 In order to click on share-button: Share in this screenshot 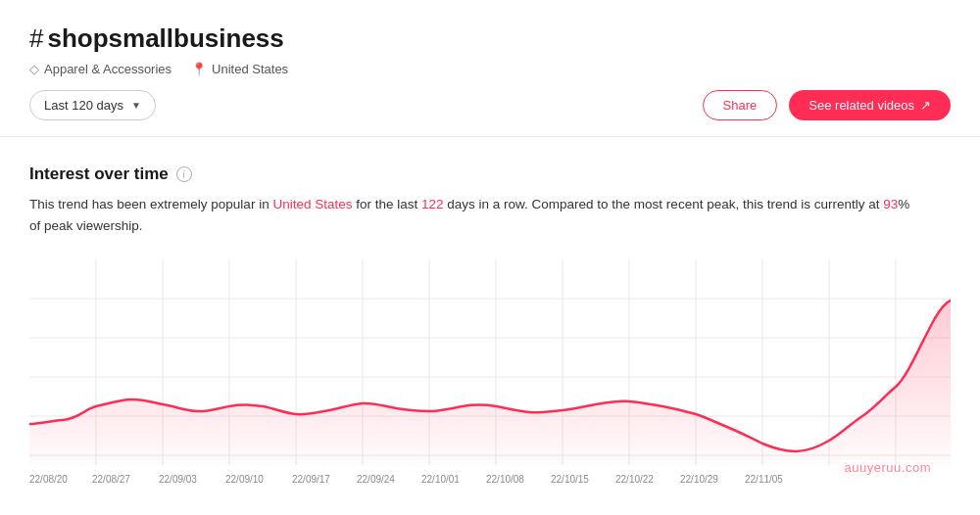, I will do `click(741, 106)`.